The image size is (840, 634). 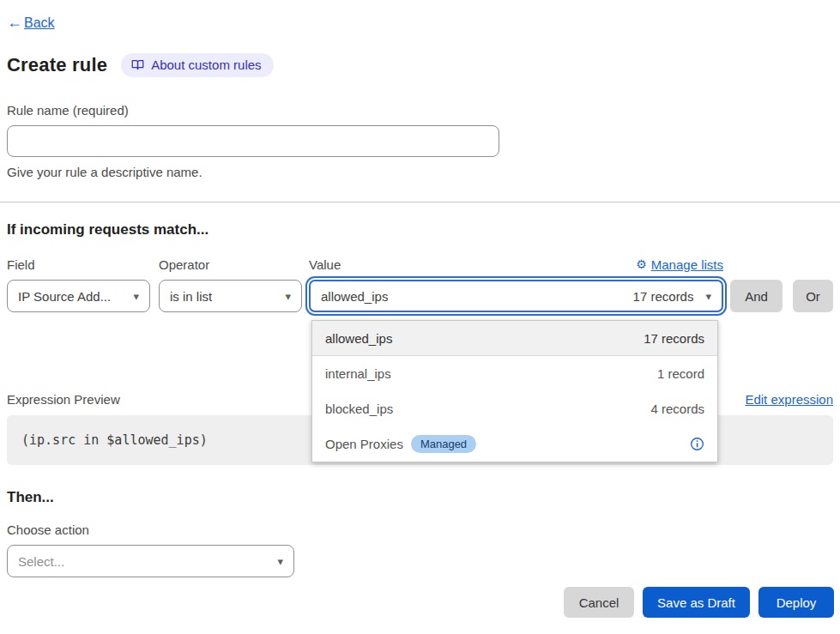 What do you see at coordinates (678, 408) in the screenshot?
I see `list-records: 4 records` at bounding box center [678, 408].